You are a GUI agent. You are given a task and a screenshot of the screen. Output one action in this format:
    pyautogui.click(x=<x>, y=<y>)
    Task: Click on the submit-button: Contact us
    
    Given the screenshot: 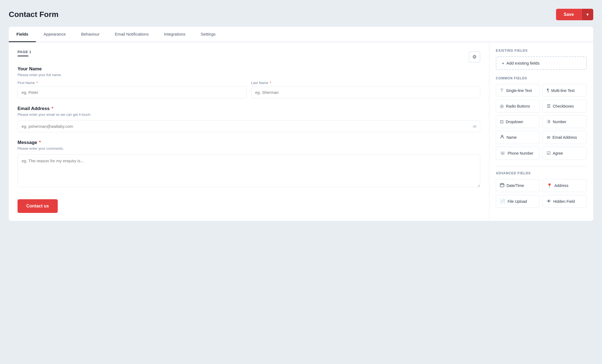 What is the action you would take?
    pyautogui.click(x=38, y=206)
    